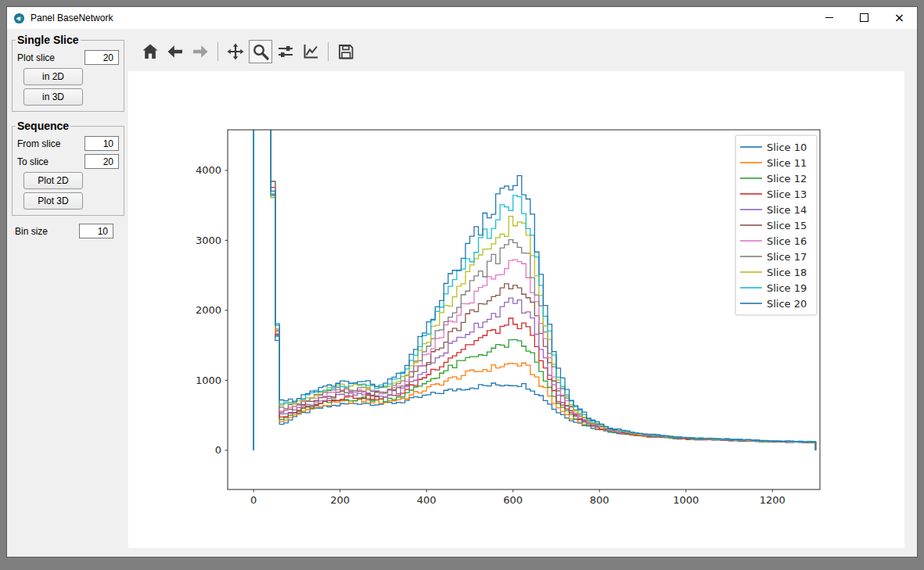 This screenshot has width=924, height=570. Describe the element at coordinates (829, 17) in the screenshot. I see `minimize-icon` at that location.